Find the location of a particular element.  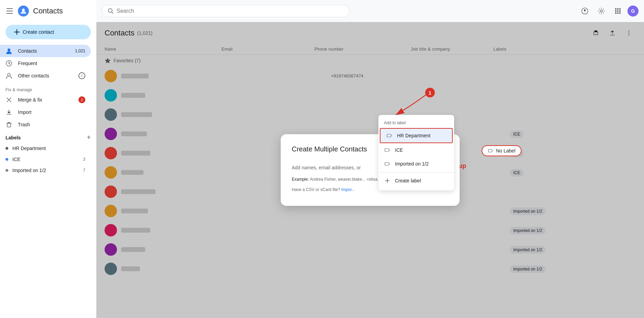

settings-icon is located at coordinates (601, 11).